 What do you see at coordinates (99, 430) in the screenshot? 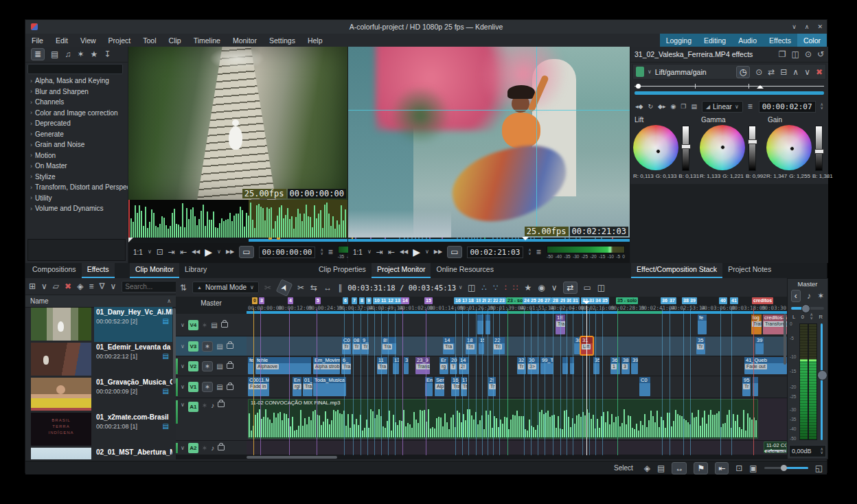
I see `bin-item: BRASIL TERRA INDÍGENA01_x2mate.com-Brasi…` at bounding box center [99, 430].